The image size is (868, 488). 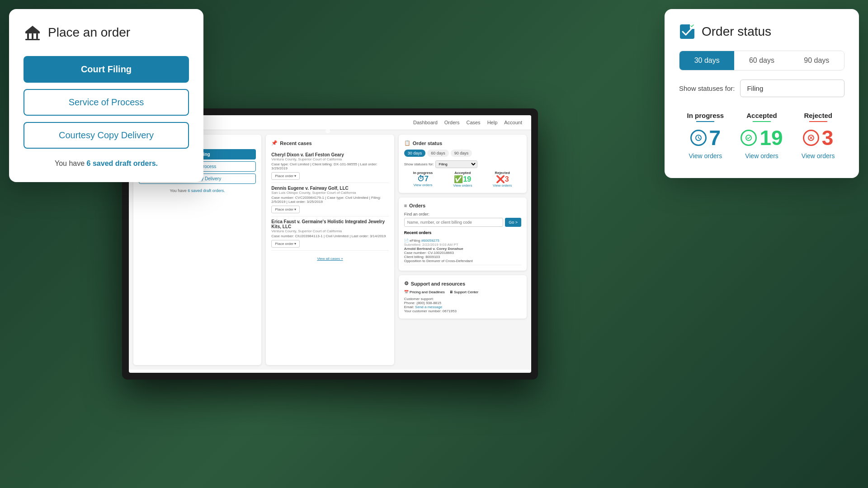 I want to click on rejected-count-sm: ❌3, so click(x=502, y=179).